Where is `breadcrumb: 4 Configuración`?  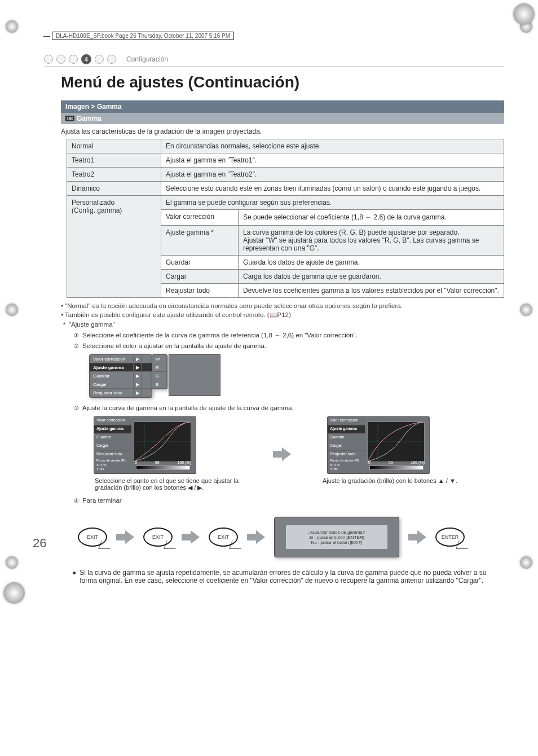
breadcrumb: 4 Configuración is located at coordinates (274, 61).